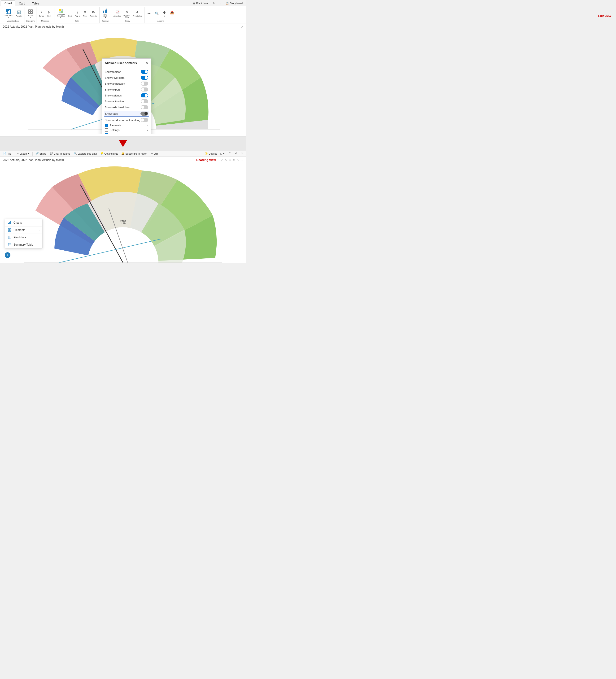  What do you see at coordinates (137, 13) in the screenshot?
I see `annotation-btn: A Annotation` at bounding box center [137, 13].